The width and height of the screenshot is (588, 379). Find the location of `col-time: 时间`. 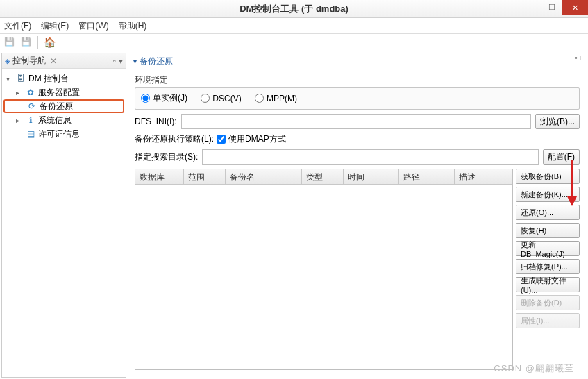

col-time: 时间 is located at coordinates (371, 176).